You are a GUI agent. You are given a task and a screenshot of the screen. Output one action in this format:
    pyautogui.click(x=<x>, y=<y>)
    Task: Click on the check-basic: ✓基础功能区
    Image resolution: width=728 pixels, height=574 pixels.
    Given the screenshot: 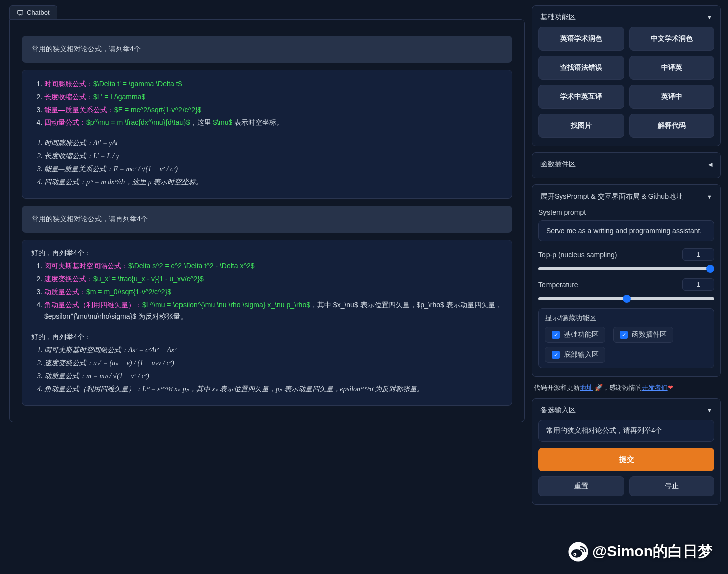 What is the action you would take?
    pyautogui.click(x=575, y=335)
    